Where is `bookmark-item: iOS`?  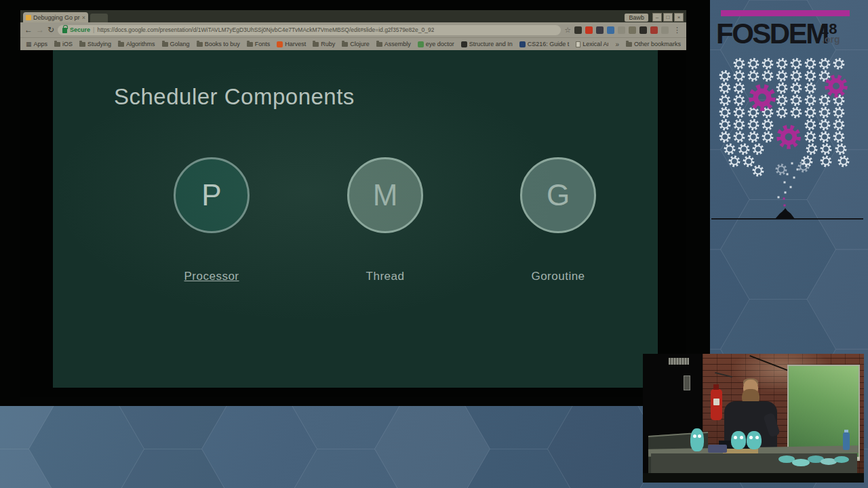 bookmark-item: iOS is located at coordinates (64, 44).